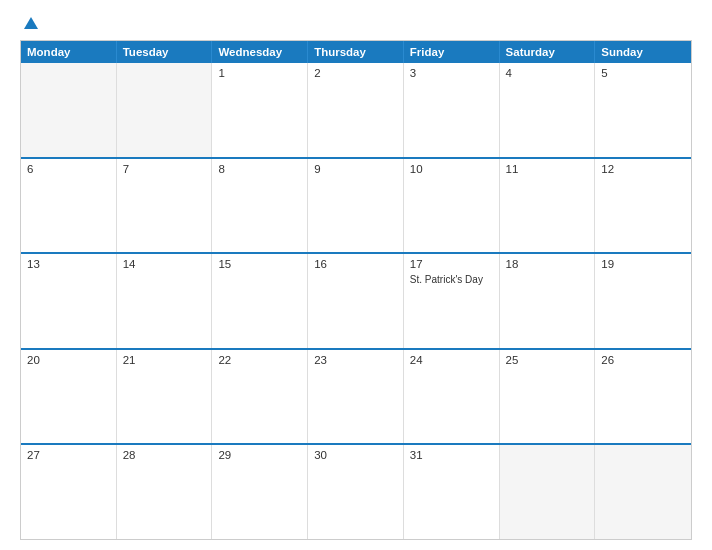  Describe the element at coordinates (69, 206) in the screenshot. I see `calendar-cell: 6` at that location.